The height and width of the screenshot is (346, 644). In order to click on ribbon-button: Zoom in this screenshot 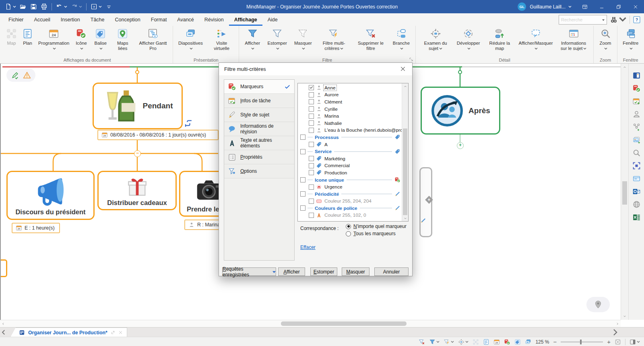, I will do `click(605, 39)`.